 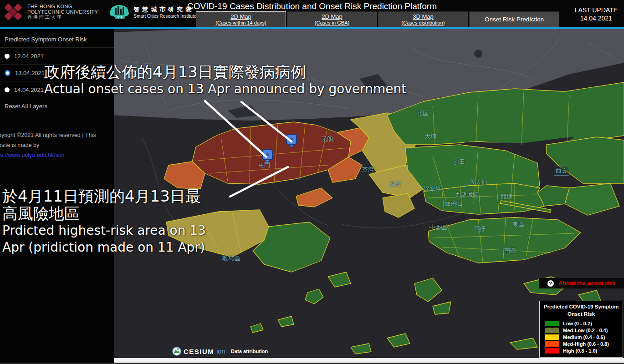 I want to click on district-label: 油尖旺, so click(x=454, y=203).